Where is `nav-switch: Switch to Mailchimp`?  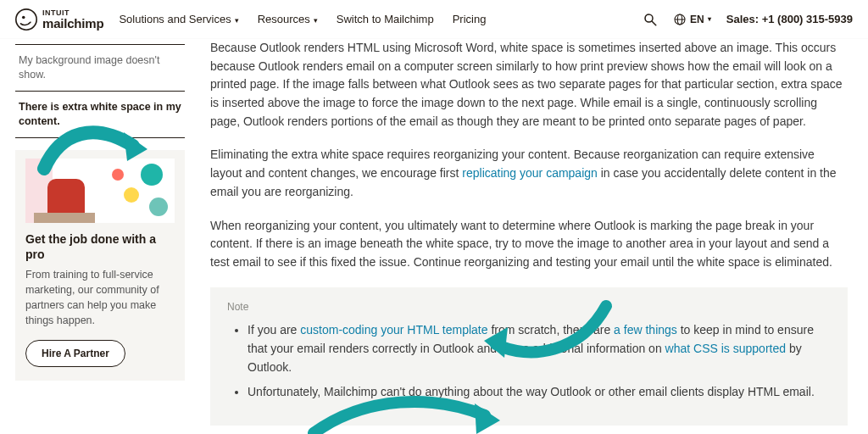
nav-switch: Switch to Mailchimp is located at coordinates (385, 19).